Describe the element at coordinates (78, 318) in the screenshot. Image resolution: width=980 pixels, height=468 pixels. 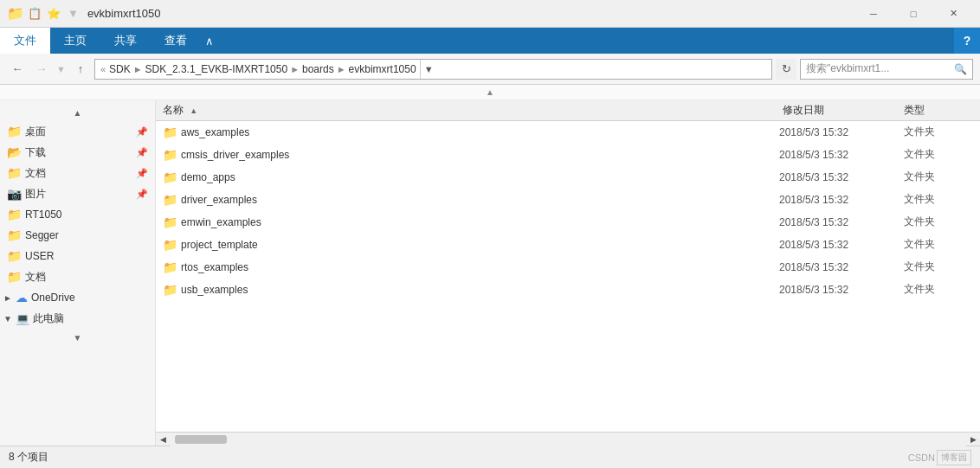
I see `sidebar-this-pc: ▼ 💻 此电脑` at that location.